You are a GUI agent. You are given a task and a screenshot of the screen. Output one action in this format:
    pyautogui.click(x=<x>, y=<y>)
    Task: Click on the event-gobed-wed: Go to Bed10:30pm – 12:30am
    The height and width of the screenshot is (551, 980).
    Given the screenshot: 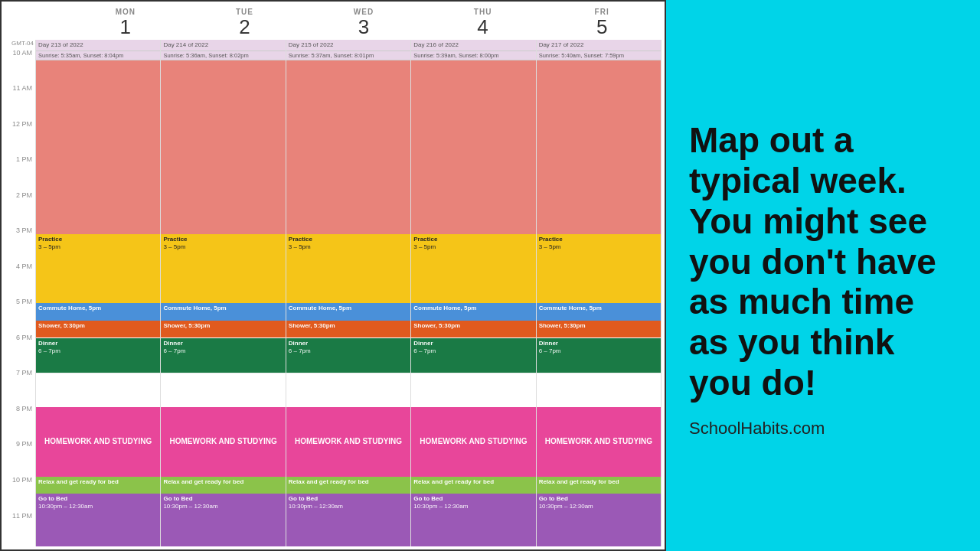 What is the action you would take?
    pyautogui.click(x=348, y=520)
    